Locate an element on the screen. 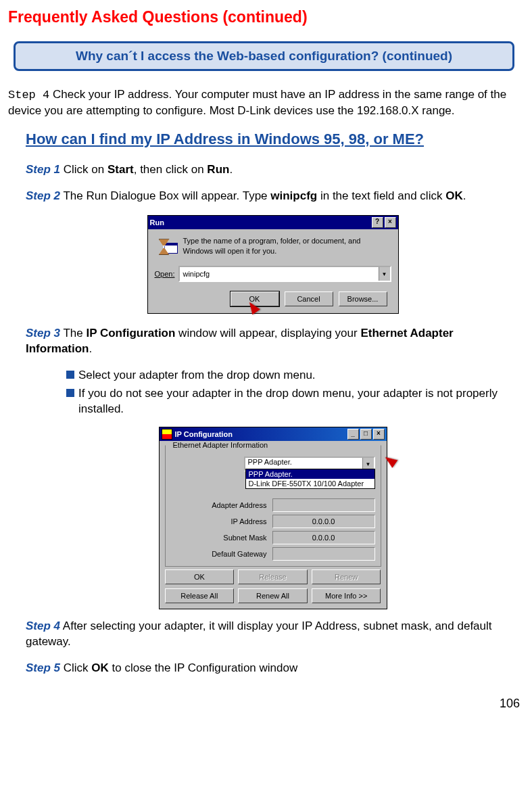 The image size is (532, 796). subnet-mask-label: Subnet Mask is located at coordinates (245, 538).